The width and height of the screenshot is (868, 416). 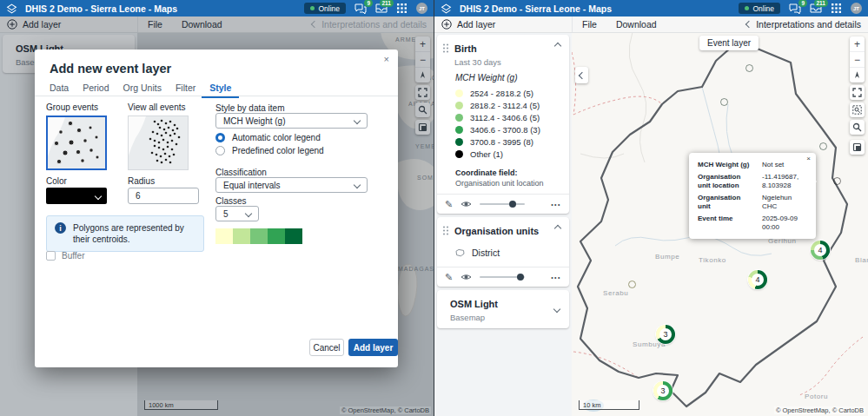 What do you see at coordinates (72, 108) in the screenshot?
I see `group-events-label: Group events` at bounding box center [72, 108].